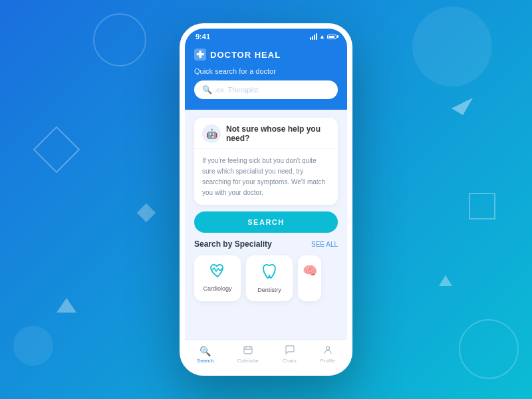  I want to click on speciality-title: Search by Speciality, so click(233, 244).